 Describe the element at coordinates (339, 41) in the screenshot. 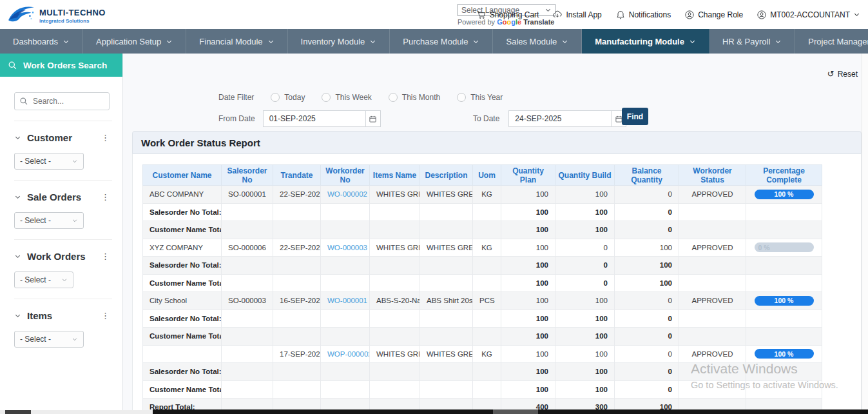

I see `nav-item-inventory-module: Inventory Module` at that location.